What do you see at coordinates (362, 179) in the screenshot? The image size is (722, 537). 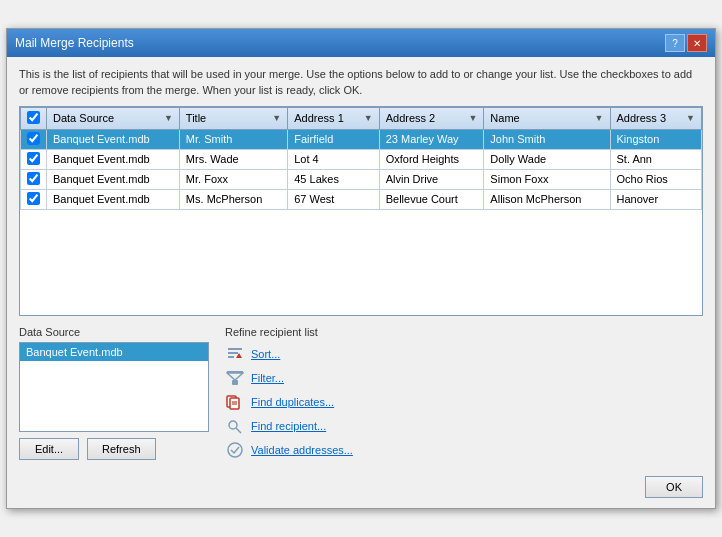 I see `table-row: Banquet Event.mdbMr. Foxx45 LakesAlvin D…` at bounding box center [362, 179].